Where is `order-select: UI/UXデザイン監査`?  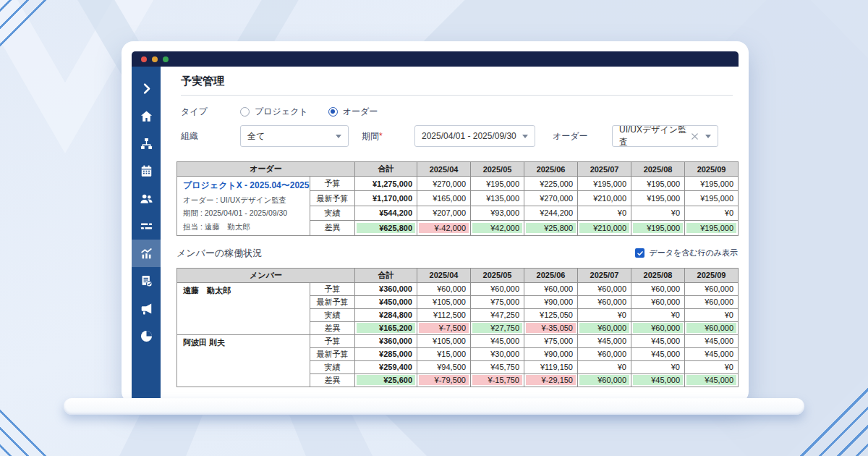
order-select: UI/UXデザイン監査 is located at coordinates (665, 136).